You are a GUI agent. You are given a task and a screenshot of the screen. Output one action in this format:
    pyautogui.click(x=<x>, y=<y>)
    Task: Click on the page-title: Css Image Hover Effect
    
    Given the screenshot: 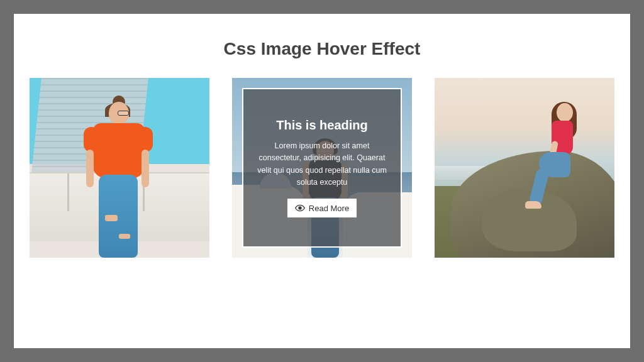 What is the action you would take?
    pyautogui.click(x=322, y=49)
    